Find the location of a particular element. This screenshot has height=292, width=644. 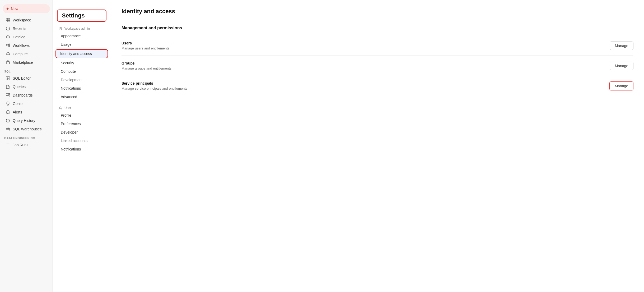

settings-item-appearance: Appearance is located at coordinates (82, 36).